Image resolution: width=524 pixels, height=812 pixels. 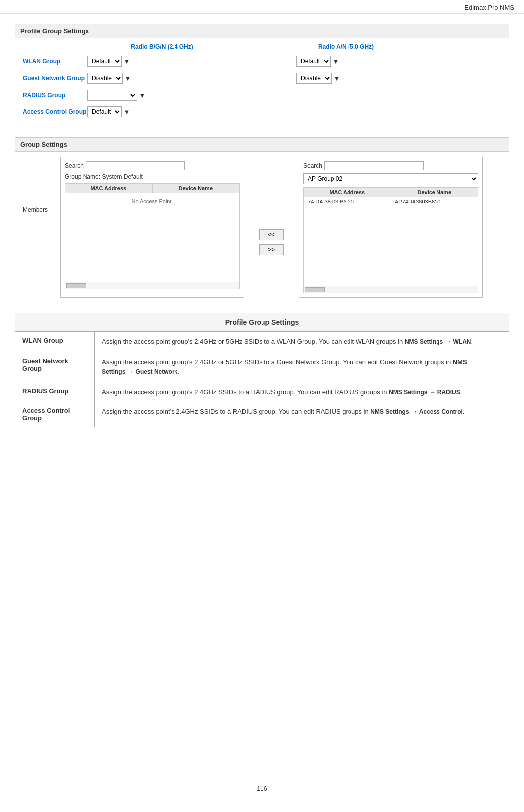 I want to click on page-number: 116, so click(x=262, y=788).